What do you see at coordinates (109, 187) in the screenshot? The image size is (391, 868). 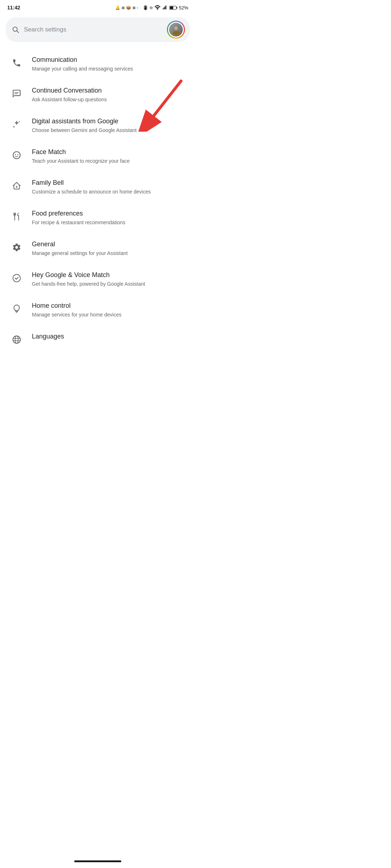 I see `family-bell-text: Family Bell Customize a schedule to anno…` at bounding box center [109, 187].